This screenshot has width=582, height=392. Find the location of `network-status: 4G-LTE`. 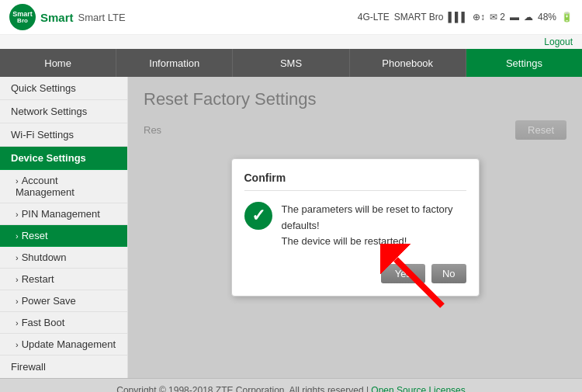

network-status: 4G-LTE is located at coordinates (374, 17).